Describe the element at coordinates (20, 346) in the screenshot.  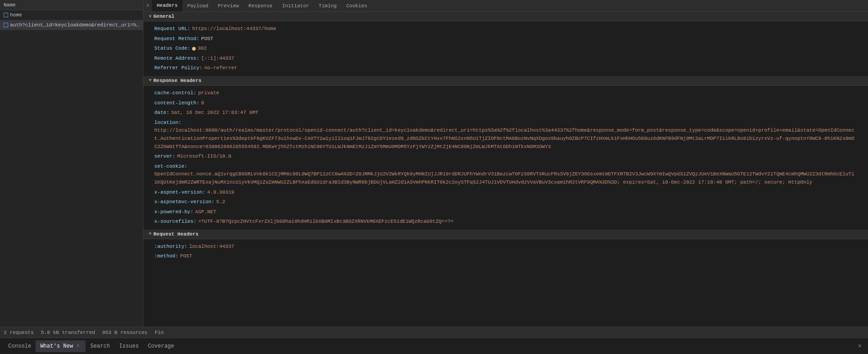
I see `bottom-tab-console: Console` at that location.